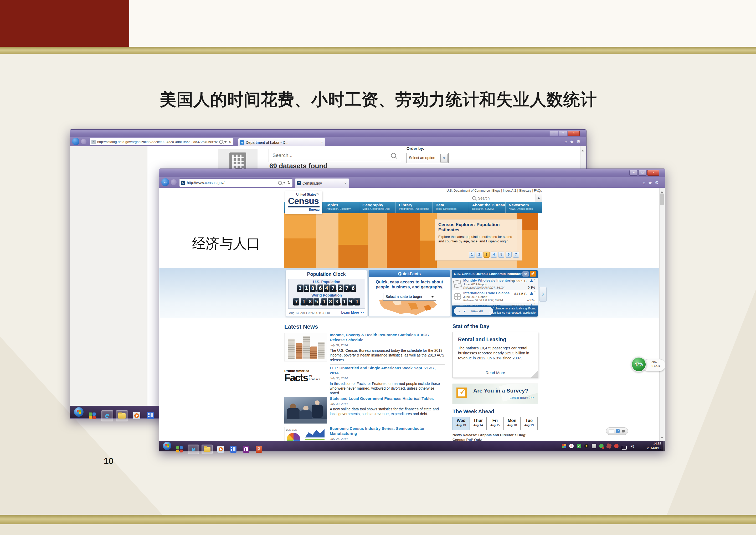 The width and height of the screenshot is (756, 535). What do you see at coordinates (654, 446) in the screenshot?
I see `clock-tray: 14:55 2014/8/13` at bounding box center [654, 446].